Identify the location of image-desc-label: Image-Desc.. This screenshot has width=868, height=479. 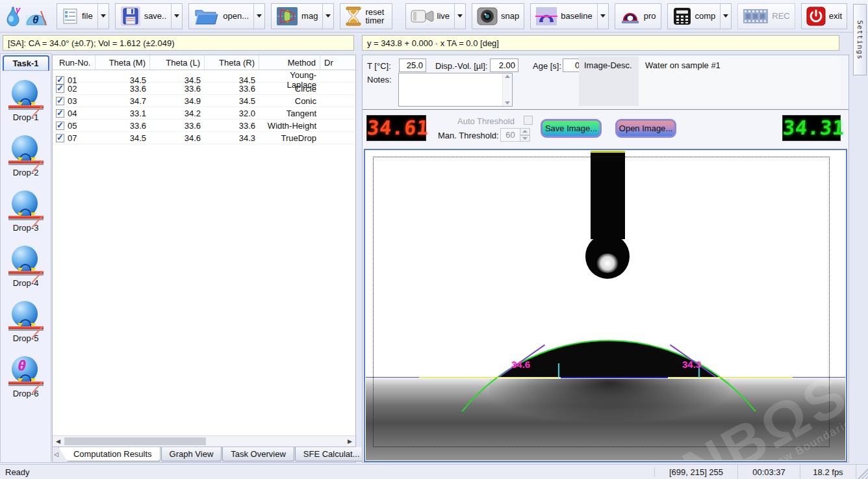
(609, 81).